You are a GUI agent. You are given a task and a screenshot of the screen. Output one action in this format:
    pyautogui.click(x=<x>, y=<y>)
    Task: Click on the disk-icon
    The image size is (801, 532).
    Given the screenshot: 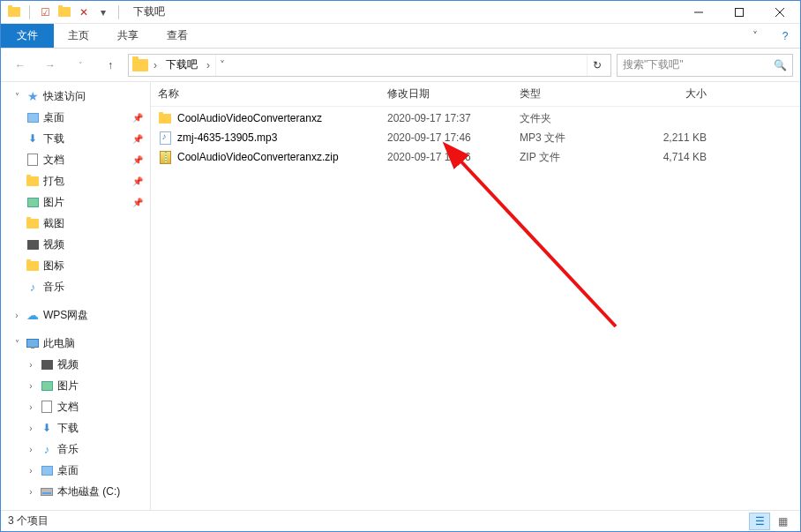 What is the action you would take?
    pyautogui.click(x=47, y=491)
    